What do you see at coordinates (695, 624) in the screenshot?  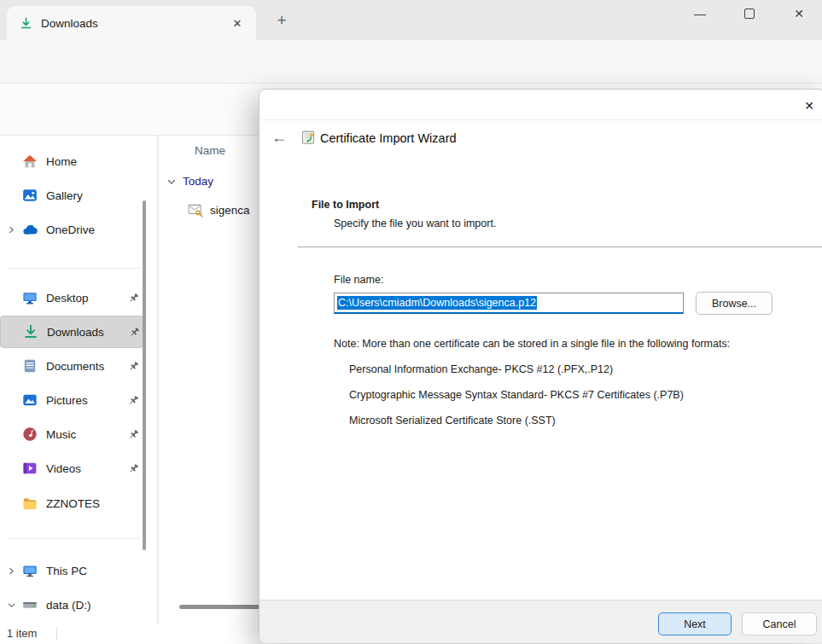 I see `next-button: Next` at bounding box center [695, 624].